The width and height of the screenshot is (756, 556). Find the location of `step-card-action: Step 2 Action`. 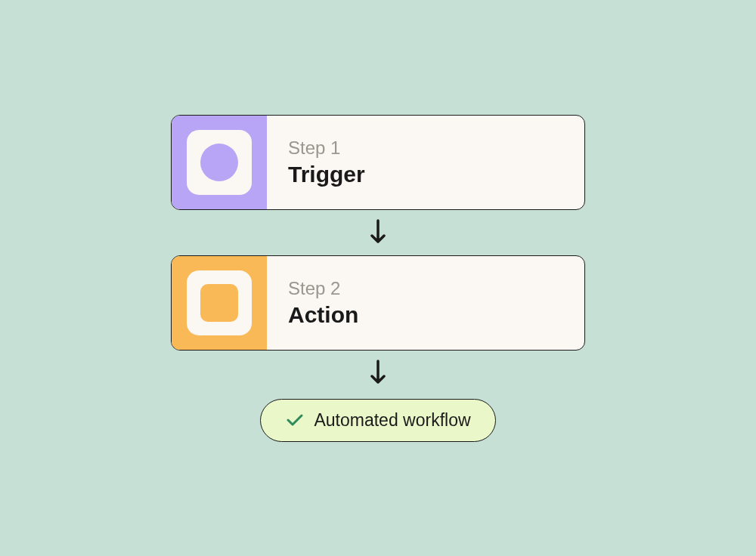

step-card-action: Step 2 Action is located at coordinates (378, 303).